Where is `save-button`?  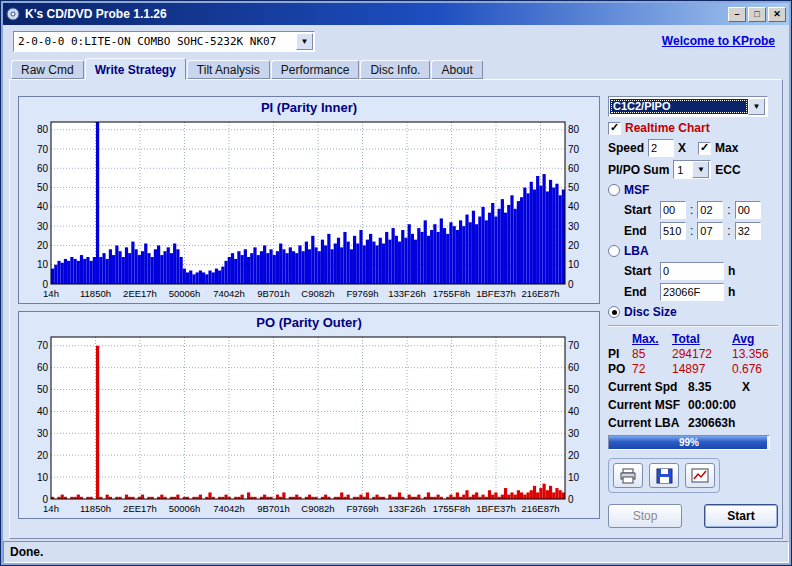 save-button is located at coordinates (664, 476).